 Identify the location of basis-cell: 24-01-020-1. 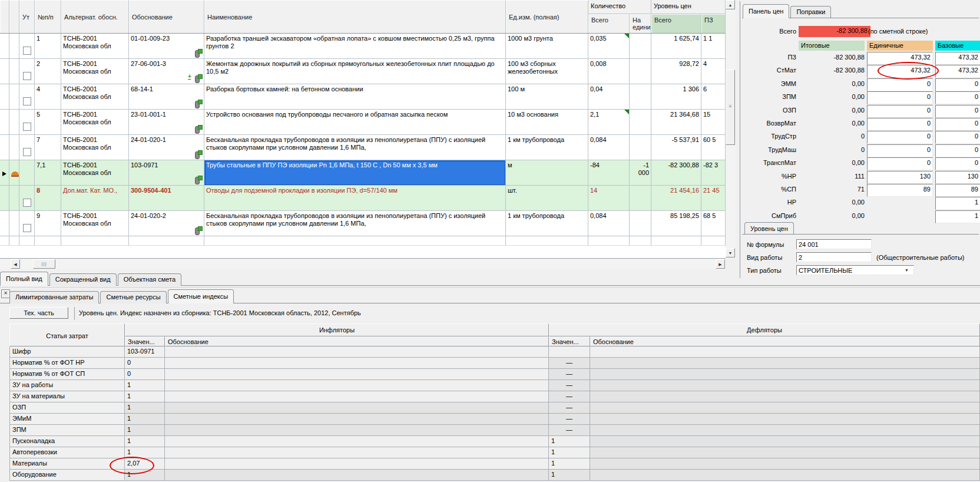
(167, 147).